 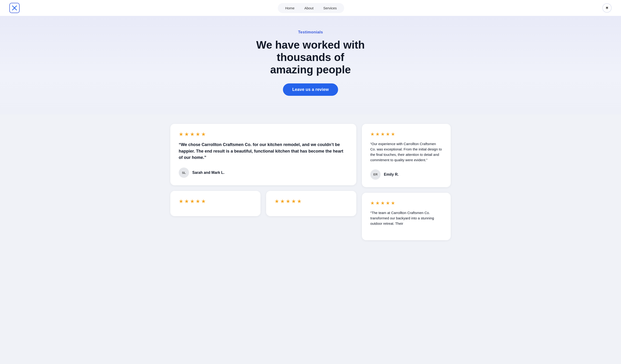 What do you see at coordinates (198, 134) in the screenshot?
I see `star-4: ★` at bounding box center [198, 134].